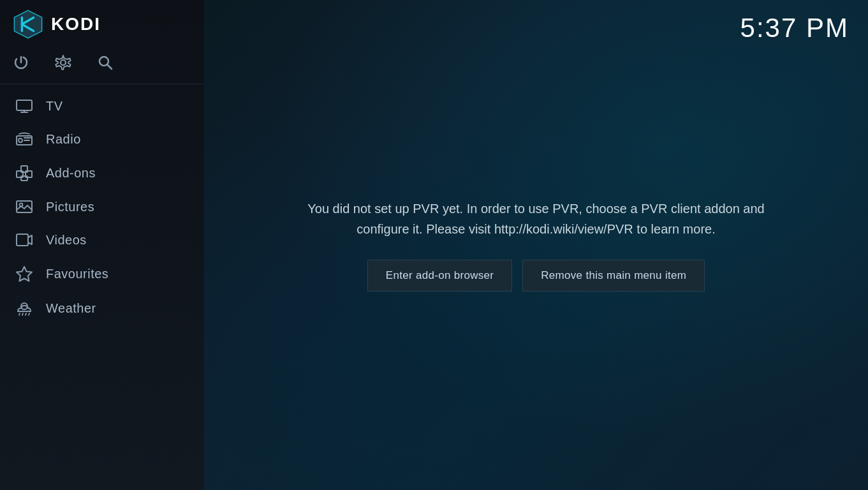 Image resolution: width=868 pixels, height=490 pixels. Describe the element at coordinates (536, 219) in the screenshot. I see `pvr-message: You did not set up PVR yet. In order to …` at that location.